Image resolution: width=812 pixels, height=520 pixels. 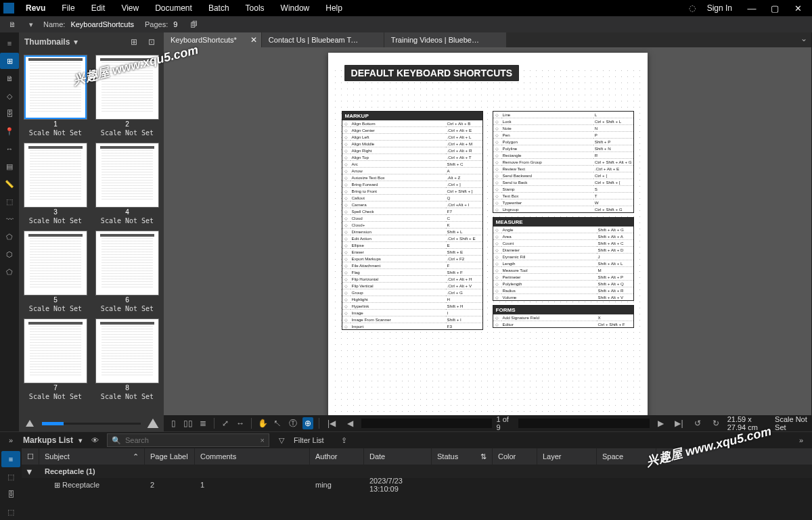 I want to click on first-page-button: |◀, so click(x=332, y=423).